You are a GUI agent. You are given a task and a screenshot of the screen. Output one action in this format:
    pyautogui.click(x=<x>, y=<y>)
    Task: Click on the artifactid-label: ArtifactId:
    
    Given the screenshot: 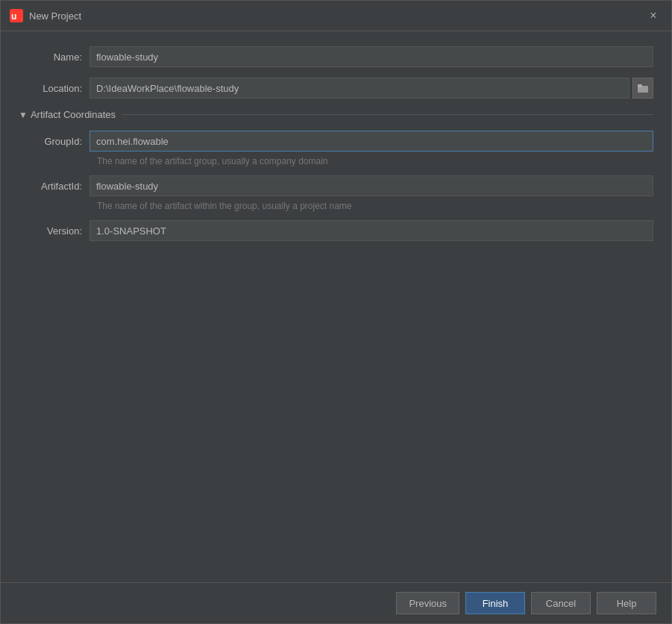 What is the action you would take?
    pyautogui.click(x=54, y=187)
    